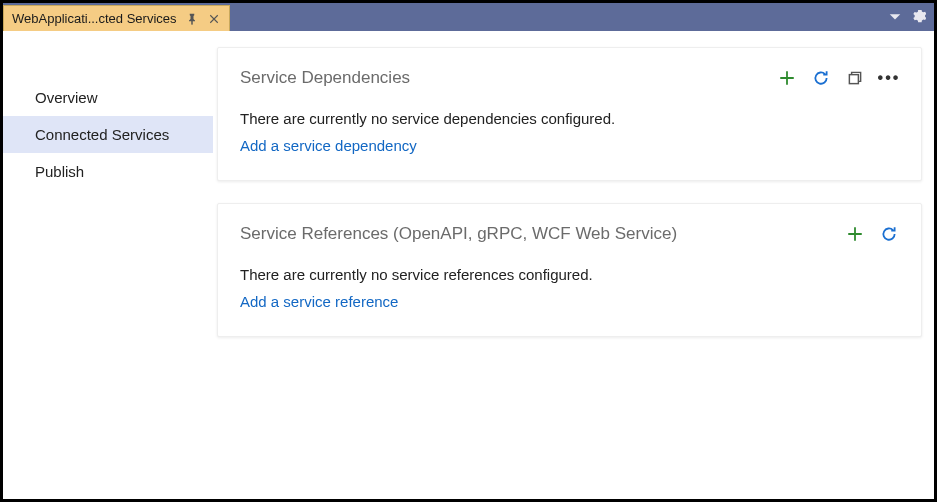  Describe the element at coordinates (570, 118) in the screenshot. I see `card-body-text: There are currently no service dependenc…` at that location.